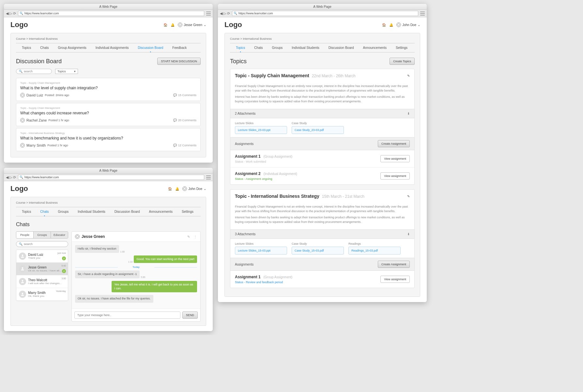 The width and height of the screenshot is (583, 392). I want to click on attachment-file: Case Study_15-03.pdf, so click(318, 251).